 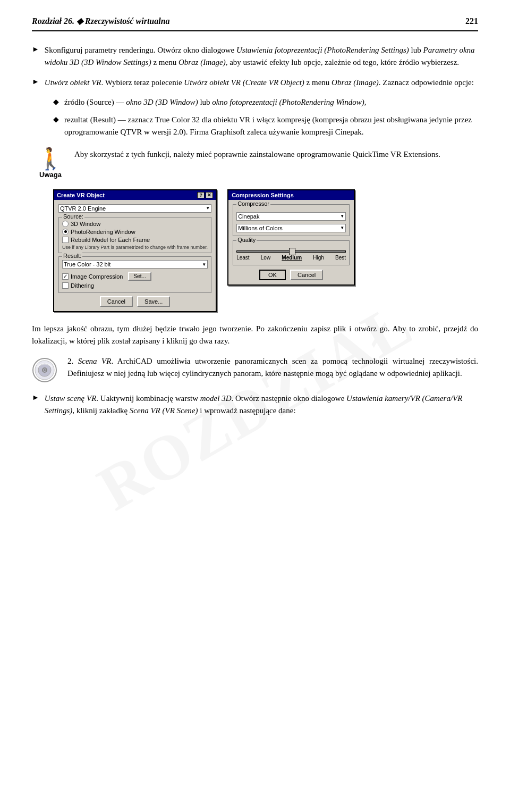 What do you see at coordinates (291, 257) in the screenshot?
I see `slider-labels: Least Low Medium High Best` at bounding box center [291, 257].